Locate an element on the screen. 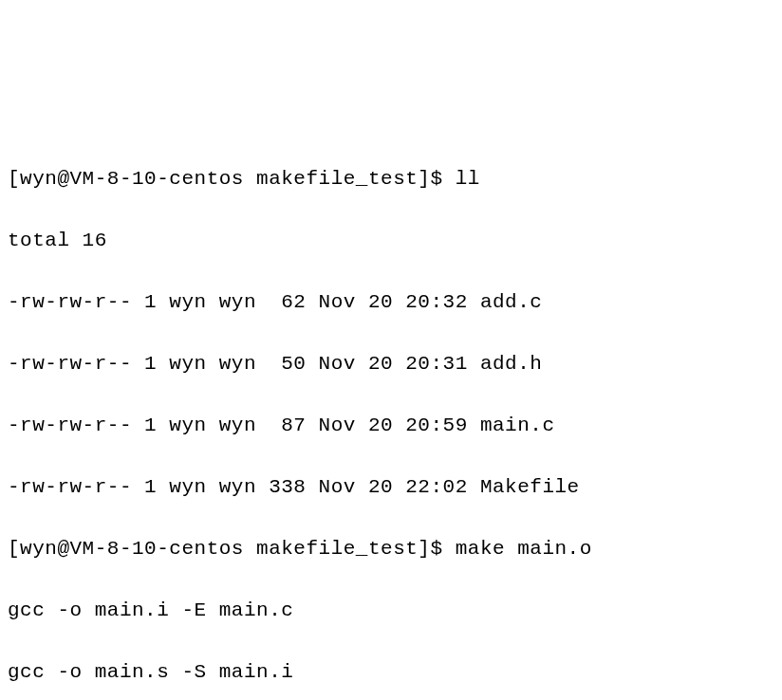 The image size is (782, 700). output-line: -rw-rw-r-- 1 wyn wyn 87 Nov 20 20:59 mai… is located at coordinates (395, 427).